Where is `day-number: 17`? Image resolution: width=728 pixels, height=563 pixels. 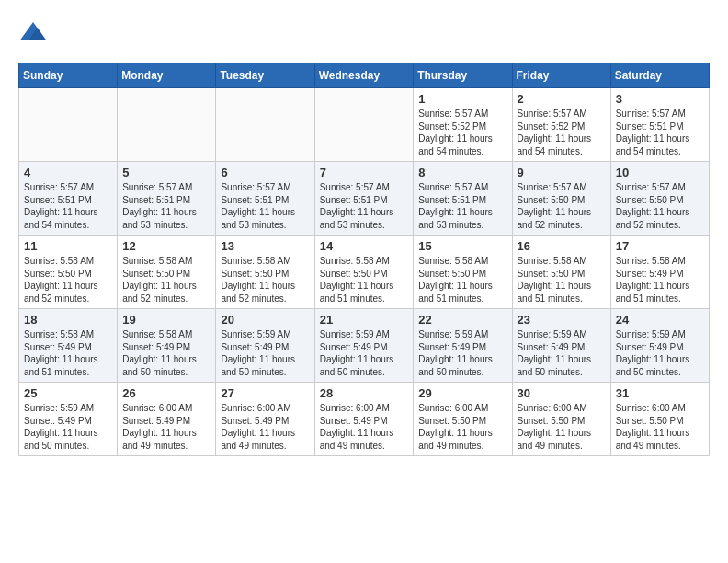 day-number: 17 is located at coordinates (660, 247).